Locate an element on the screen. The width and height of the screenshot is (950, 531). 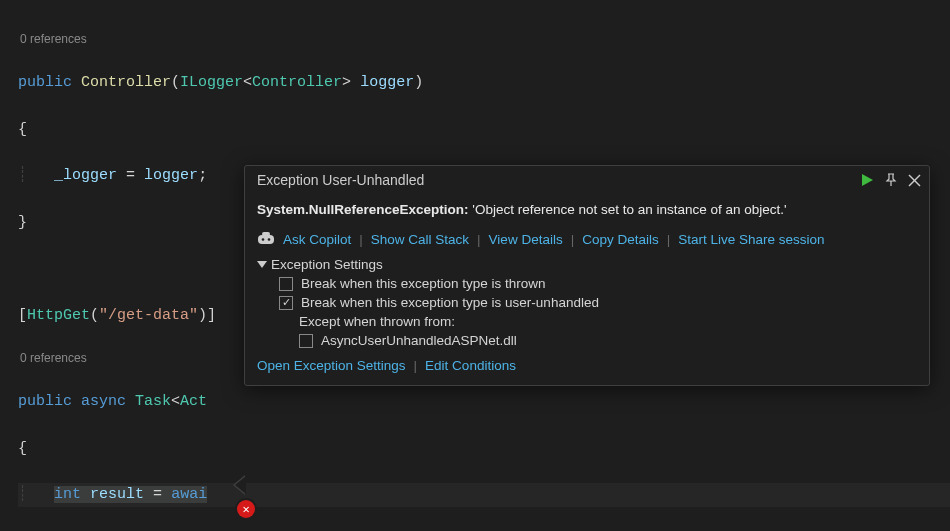
copilot-icon is located at coordinates (266, 239).